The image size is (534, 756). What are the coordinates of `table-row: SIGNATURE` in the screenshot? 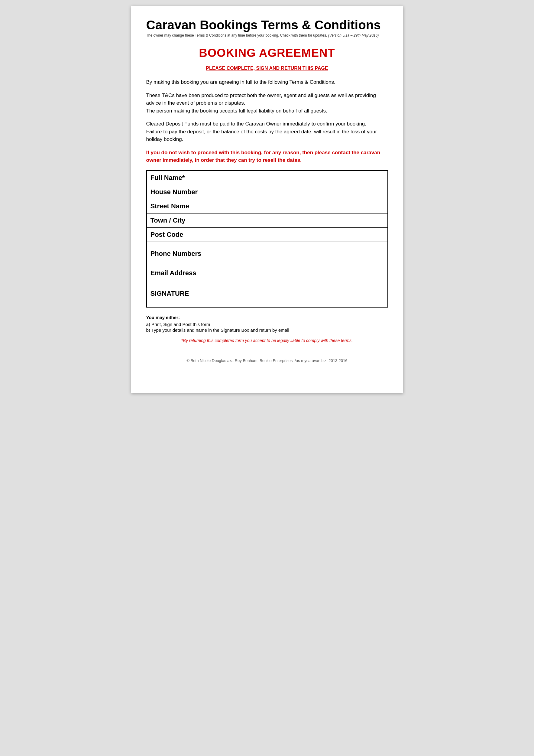 It's located at (267, 294).